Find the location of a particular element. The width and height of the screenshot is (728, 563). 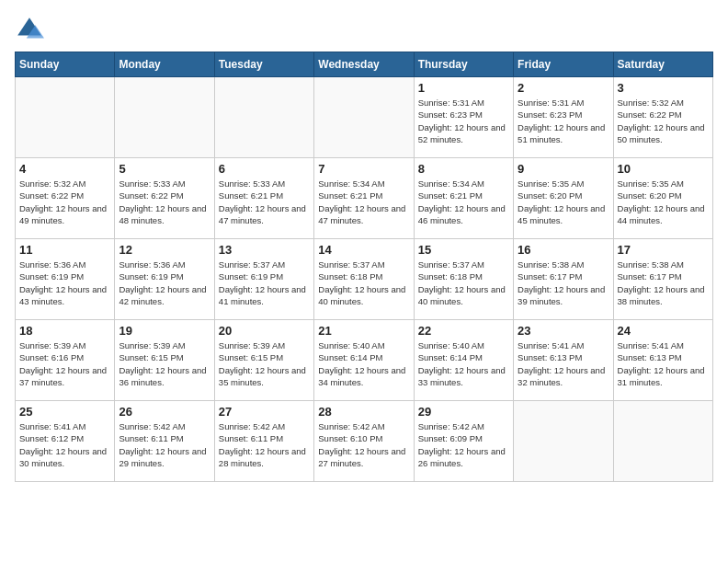

calendar-cell: 8Sunrise: 5:34 AM Sunset: 6:21 PM Daylig… is located at coordinates (463, 199).